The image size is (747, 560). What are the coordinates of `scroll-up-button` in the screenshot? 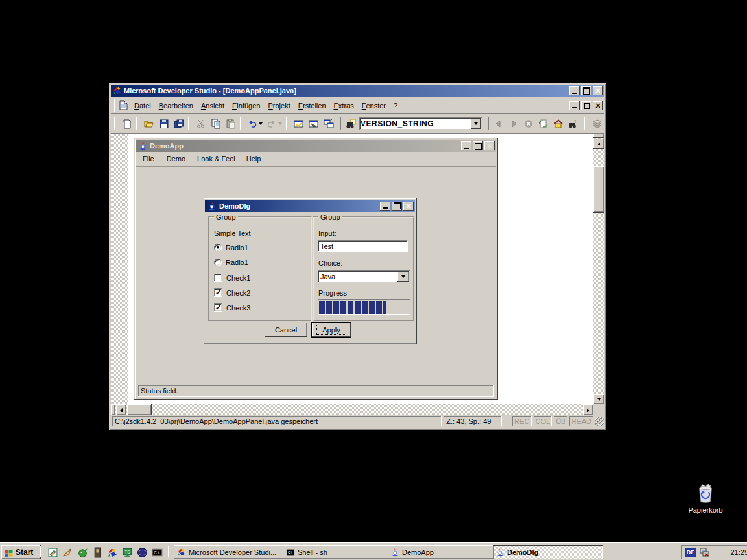 It's located at (599, 144).